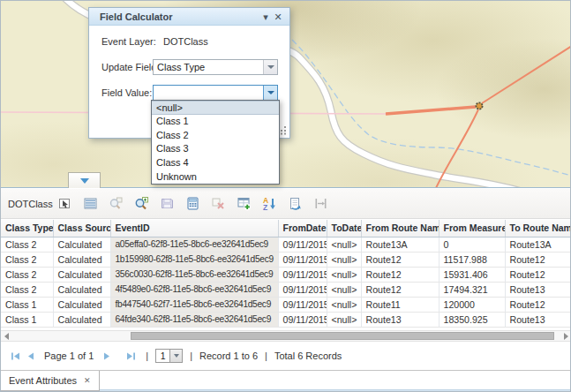  Describe the element at coordinates (215, 93) in the screenshot. I see `field-value-combobox` at that location.